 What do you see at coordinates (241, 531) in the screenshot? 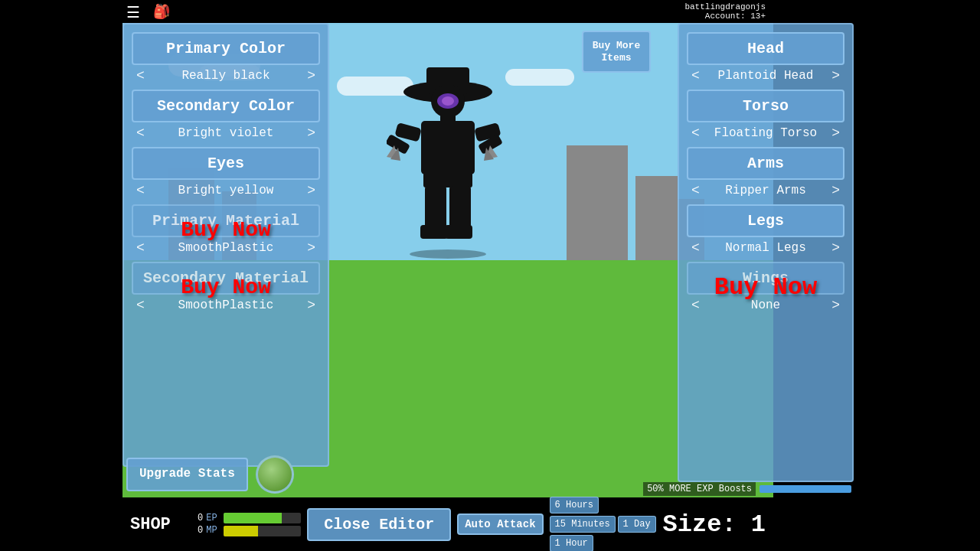
I see `mp-bar-fill` at bounding box center [241, 531].